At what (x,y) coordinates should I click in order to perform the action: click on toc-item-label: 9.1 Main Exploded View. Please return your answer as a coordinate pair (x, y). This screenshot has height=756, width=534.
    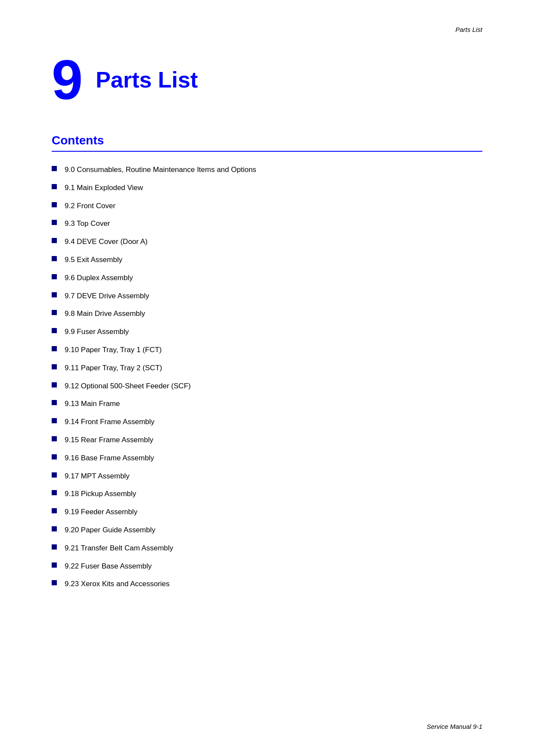
    Looking at the image, I should click on (104, 188).